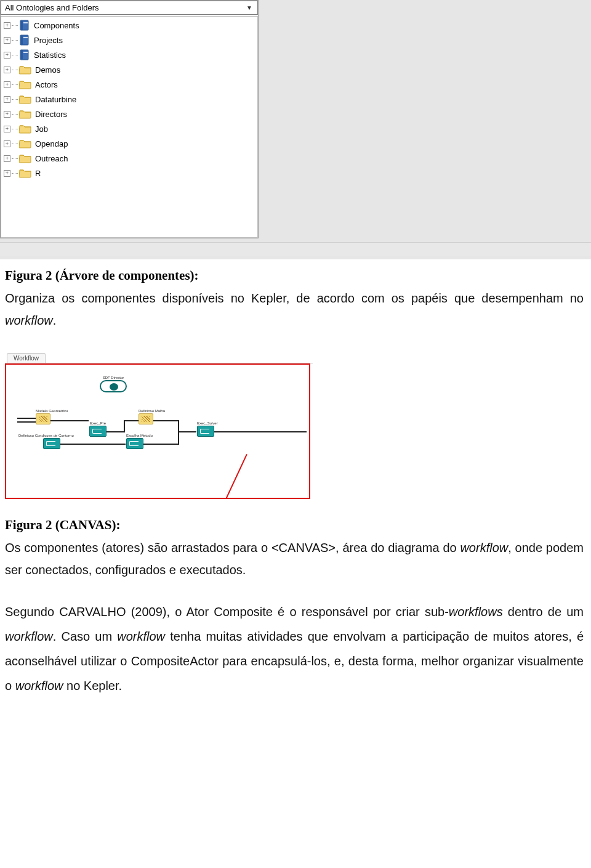 Image resolution: width=591 pixels, height=868 pixels. What do you see at coordinates (26, 358) in the screenshot?
I see `tab-workflow: Workflow` at bounding box center [26, 358].